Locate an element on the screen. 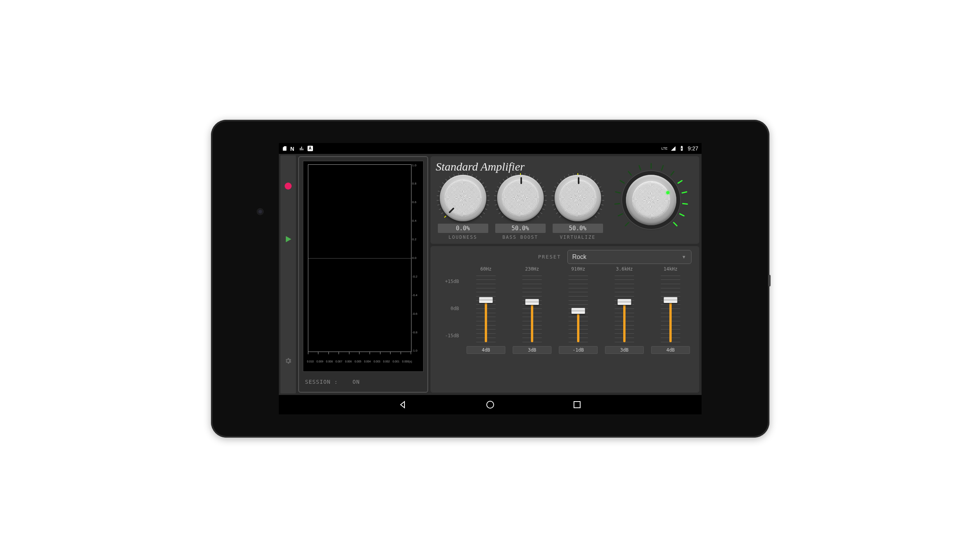  virtualize-knob is located at coordinates (578, 198).